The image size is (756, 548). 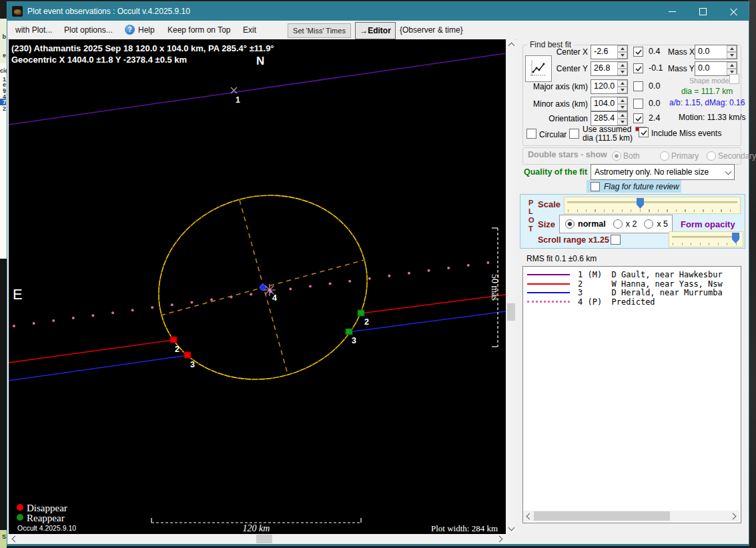 I want to click on chevron-left-icon, so click(x=15, y=539).